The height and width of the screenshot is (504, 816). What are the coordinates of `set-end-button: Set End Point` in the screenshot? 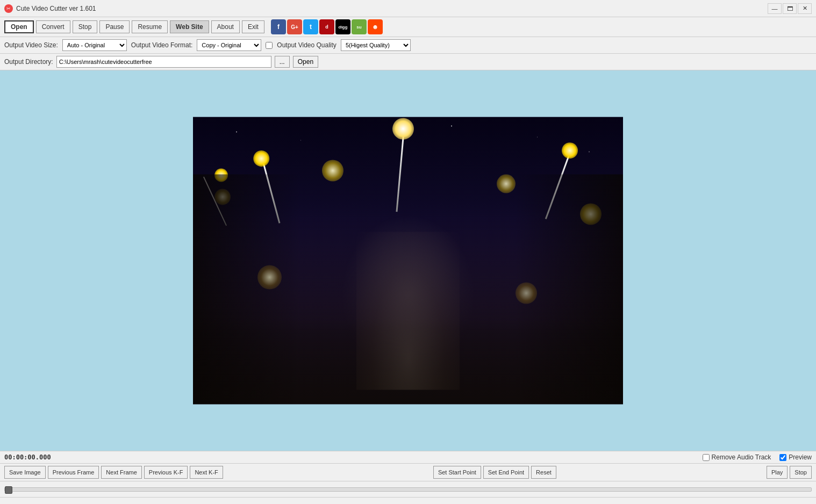 It's located at (506, 472).